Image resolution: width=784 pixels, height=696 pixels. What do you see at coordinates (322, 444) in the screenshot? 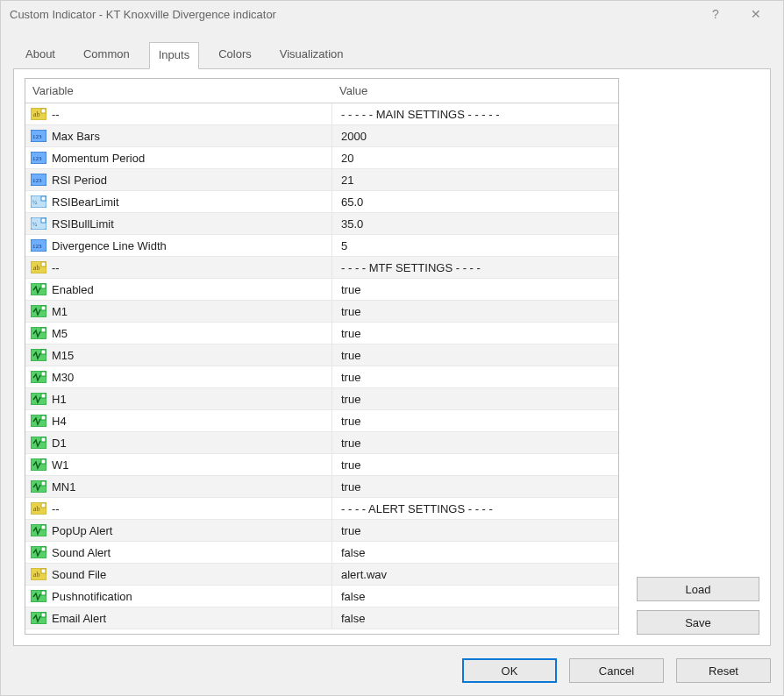
I see `table-row: D1true` at bounding box center [322, 444].